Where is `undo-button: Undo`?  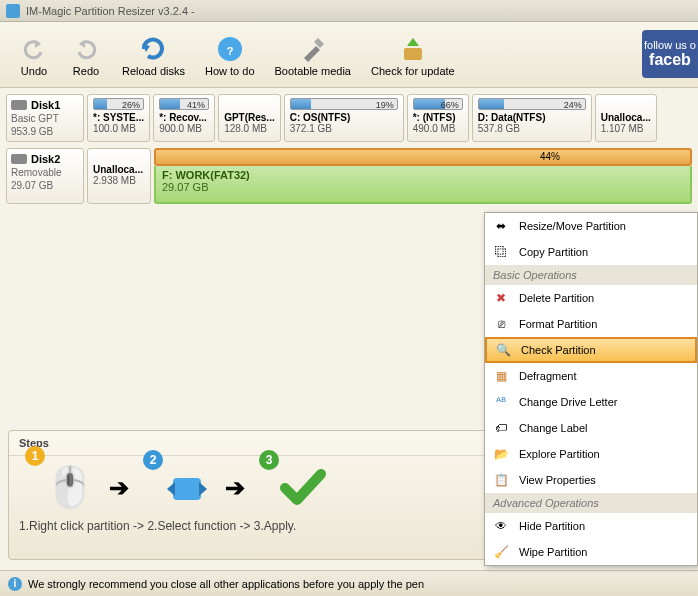
undo-button: Undo is located at coordinates (34, 55).